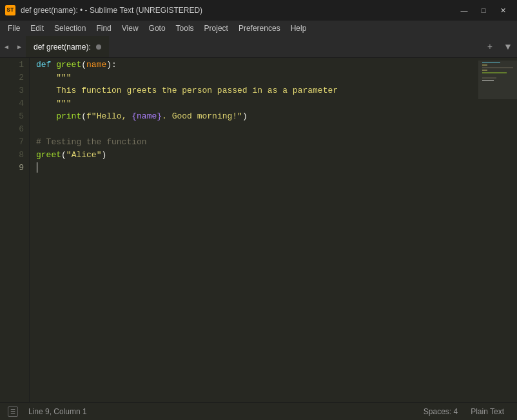 Image resolution: width=517 pixels, height=420 pixels. Describe the element at coordinates (299, 28) in the screenshot. I see `menu-item-help: Help` at that location.